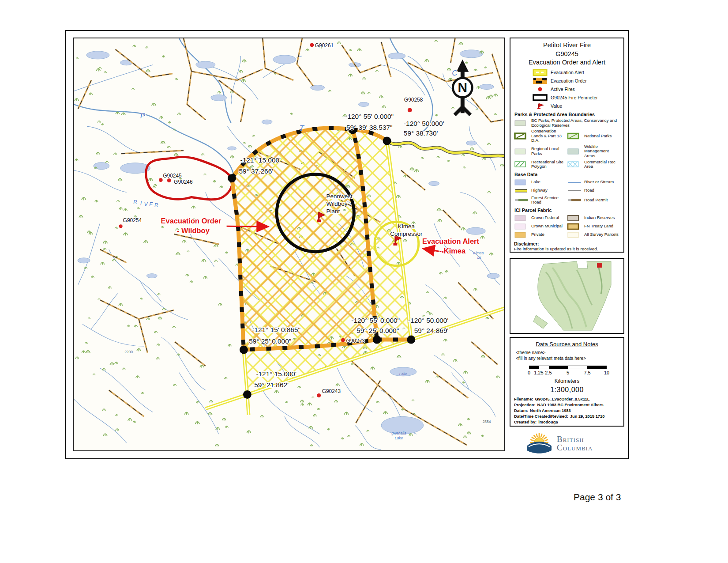 This screenshot has width=728, height=563. Describe the element at coordinates (567, 72) in the screenshot. I see `legend-item-label: Evacuation Alert` at that location.